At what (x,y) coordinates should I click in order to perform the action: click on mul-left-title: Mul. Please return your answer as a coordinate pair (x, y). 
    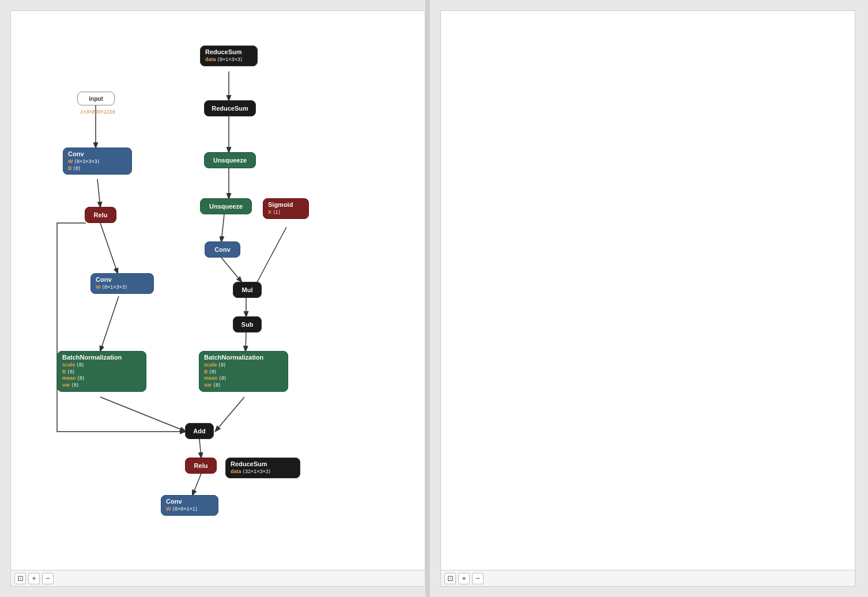
    Looking at the image, I should click on (248, 290).